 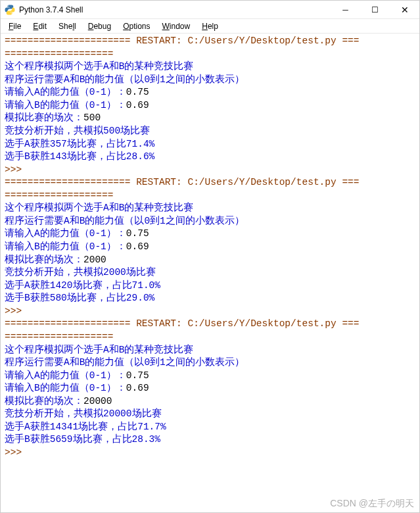 I want to click on output-line: 选手A获胜1420场比赛，占比71.0%, so click(x=83, y=285).